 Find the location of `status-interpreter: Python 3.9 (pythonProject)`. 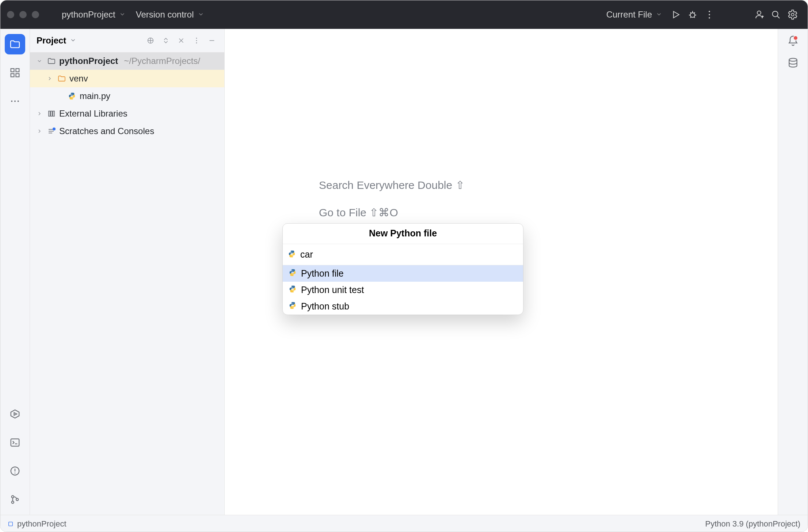

status-interpreter: Python 3.9 (pythonProject) is located at coordinates (753, 524).